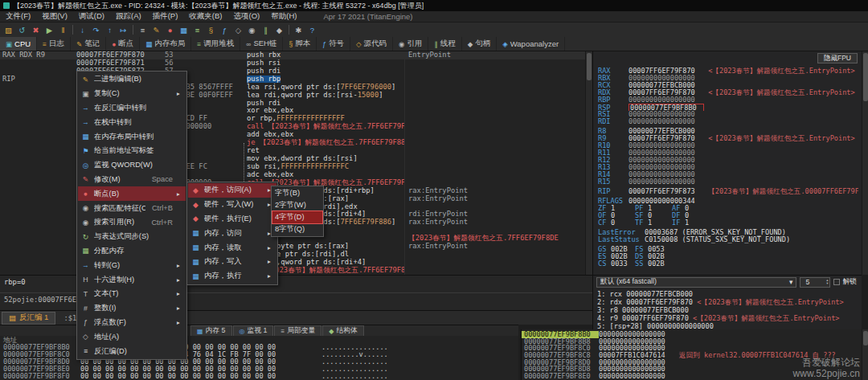  Describe the element at coordinates (63, 31) in the screenshot. I see `toolbar-pause-icon: ‖` at that location.